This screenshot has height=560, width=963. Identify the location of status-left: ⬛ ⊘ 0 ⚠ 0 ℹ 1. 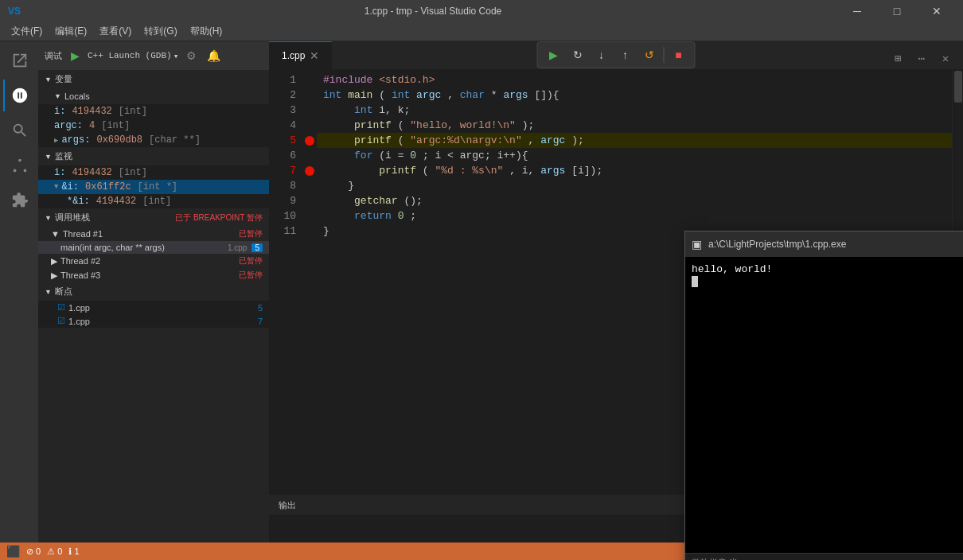
(43, 551).